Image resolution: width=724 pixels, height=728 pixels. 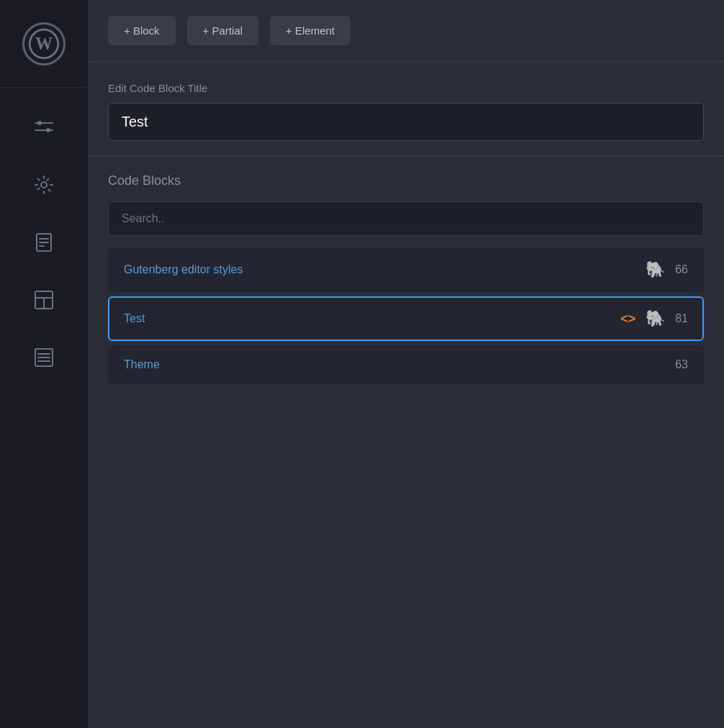 I want to click on block-item-name: Test, so click(x=134, y=319).